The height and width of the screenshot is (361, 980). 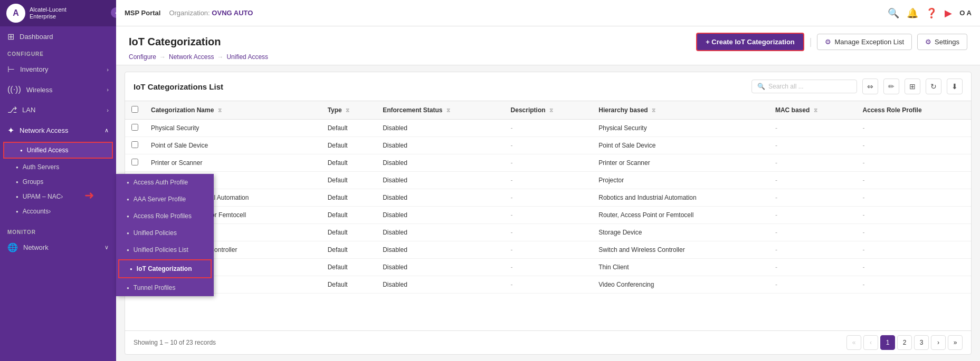 I want to click on toolbar-grid-btn: ⊞, so click(x=912, y=86).